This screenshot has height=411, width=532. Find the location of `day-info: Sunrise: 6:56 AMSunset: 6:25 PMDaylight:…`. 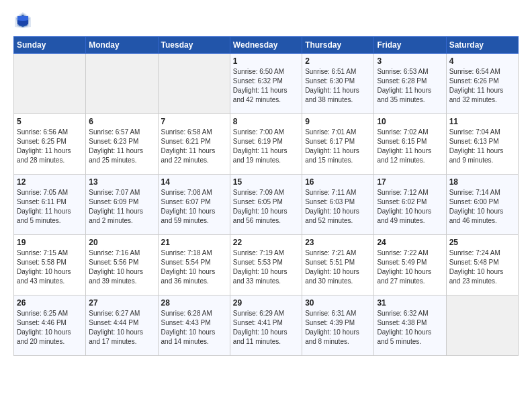

day-info: Sunrise: 6:56 AMSunset: 6:25 PMDaylight:… is located at coordinates (50, 146).